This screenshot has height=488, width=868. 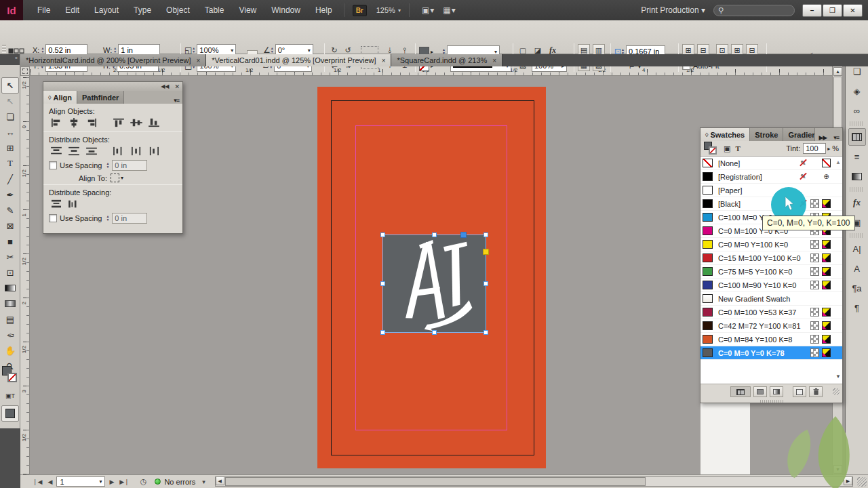 What do you see at coordinates (50, 482) in the screenshot?
I see `previous-page-button: ◀` at bounding box center [50, 482].